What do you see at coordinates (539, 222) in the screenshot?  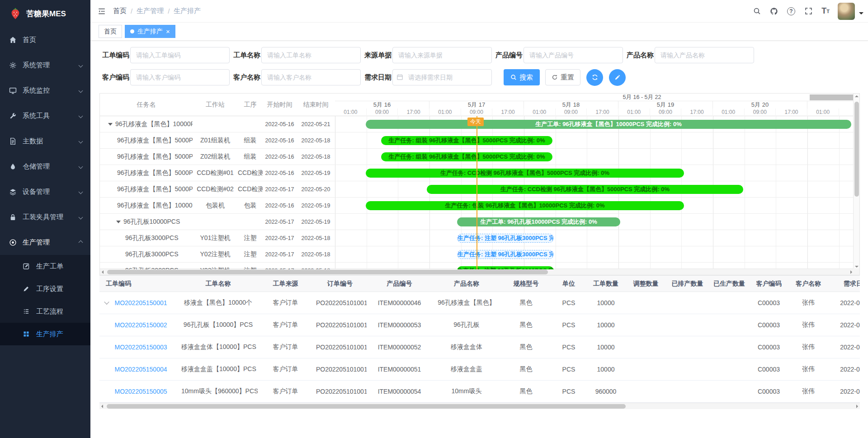 I see `workorder-bar: 生产工单: 96孔孔板10000PCS 完成比例: 0%` at bounding box center [539, 222].